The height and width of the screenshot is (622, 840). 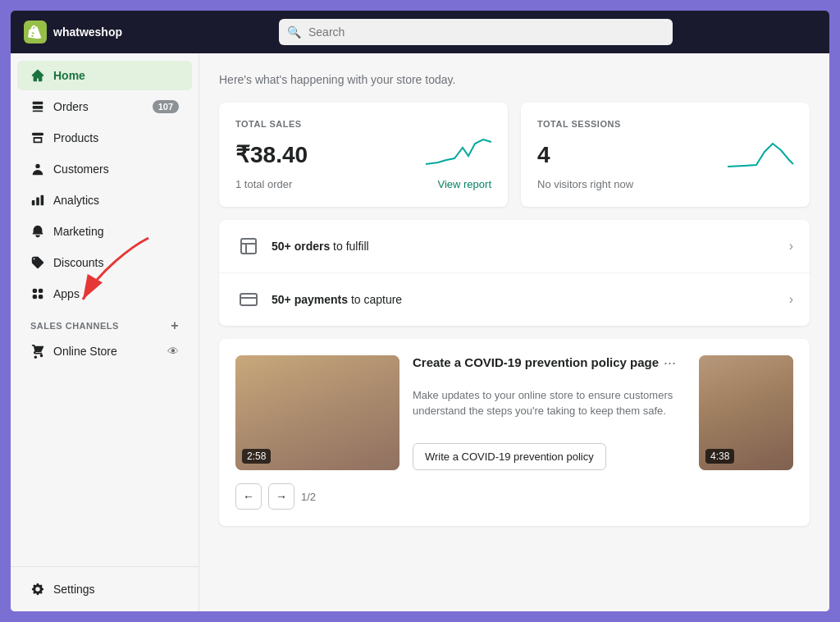 What do you see at coordinates (514, 272) in the screenshot?
I see `action-list: 50+ orders to fulfill › 50+ payments to …` at bounding box center [514, 272].